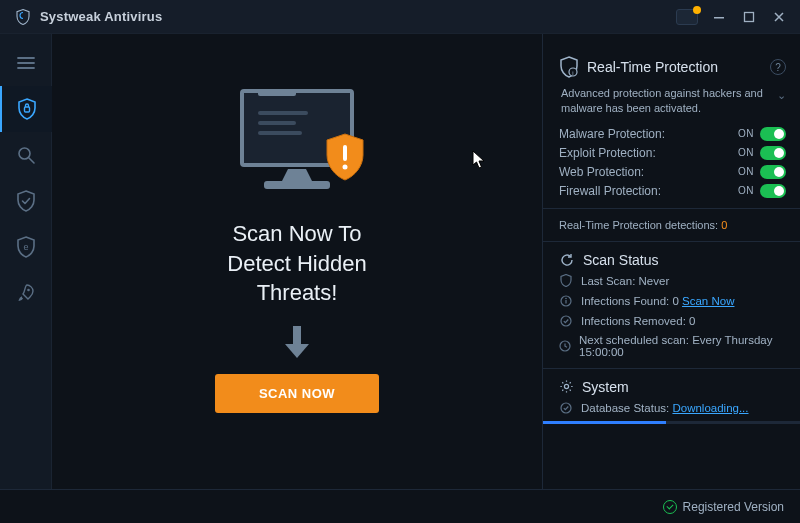  What do you see at coordinates (778, 67) in the screenshot?
I see `help-icon: ?` at bounding box center [778, 67].